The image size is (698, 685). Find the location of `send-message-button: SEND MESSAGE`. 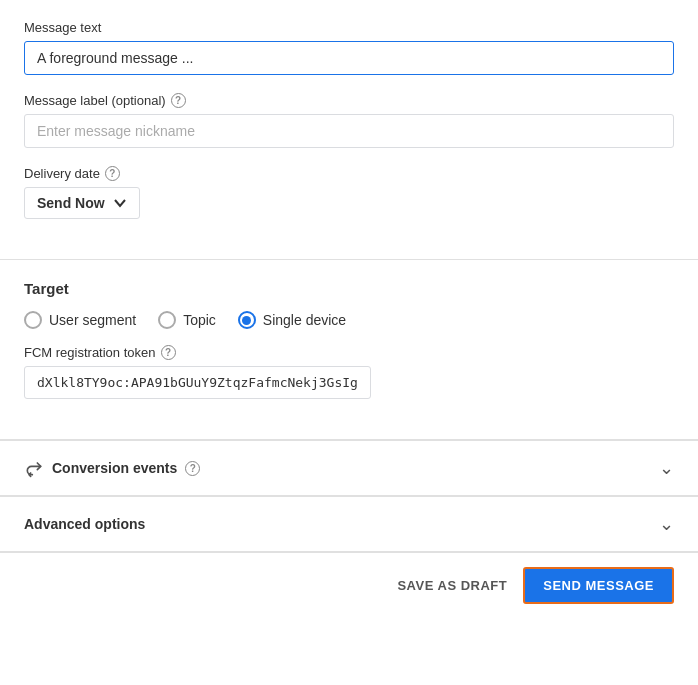

send-message-button: SEND MESSAGE is located at coordinates (598, 586).